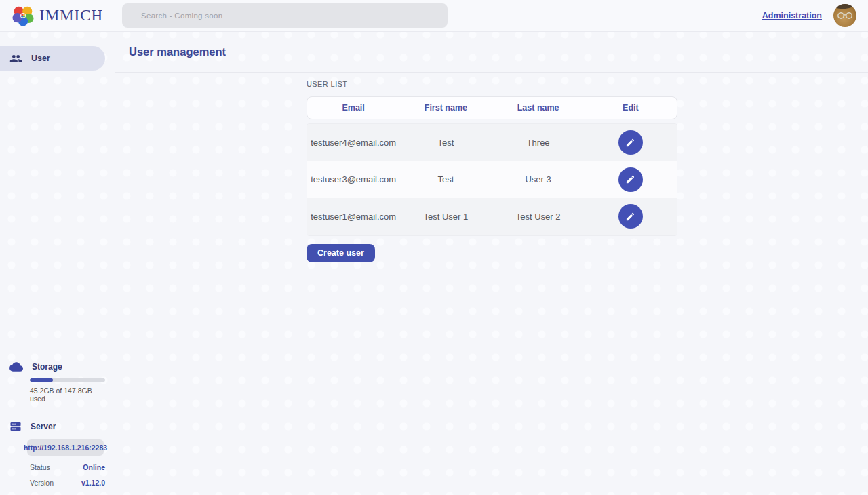 Image resolution: width=868 pixels, height=495 pixels. Describe the element at coordinates (492, 180) in the screenshot. I see `table-row: testuser3@email.com Test User 3` at that location.